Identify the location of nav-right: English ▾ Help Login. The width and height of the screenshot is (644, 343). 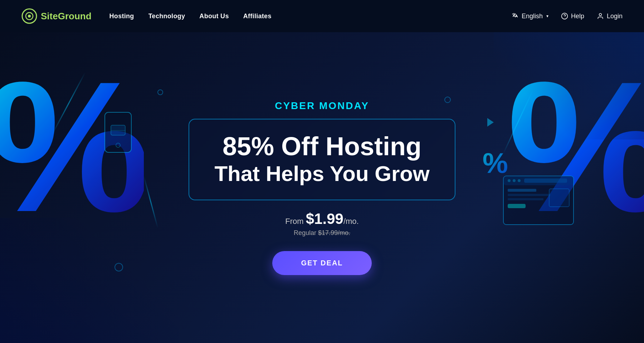
(567, 16).